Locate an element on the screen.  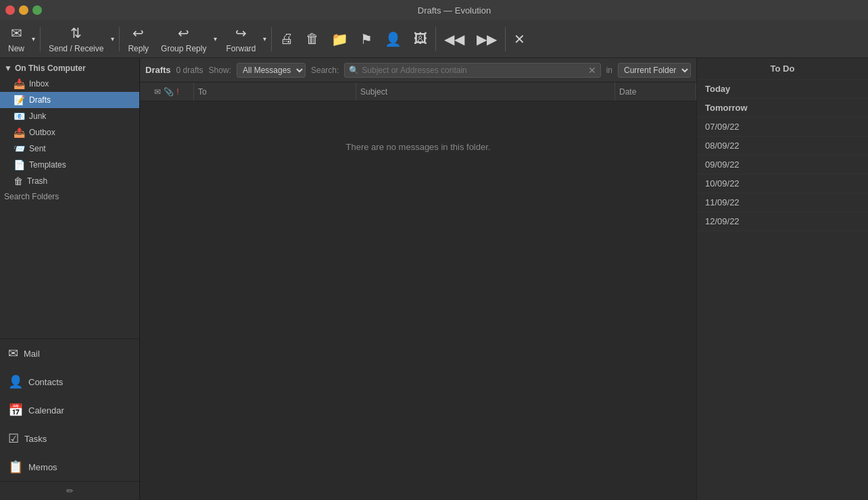
group-reply-group: ↩ Group Reply ▾ is located at coordinates (187, 39).